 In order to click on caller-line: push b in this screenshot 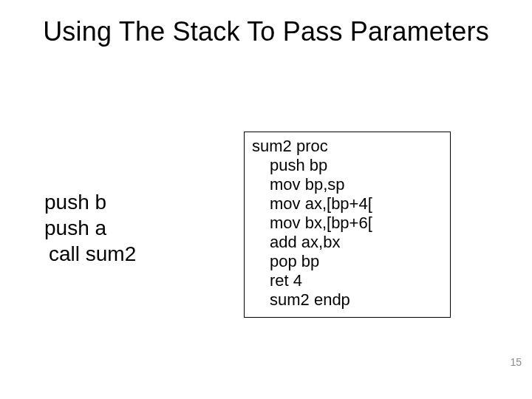, I will do `click(90, 202)`.